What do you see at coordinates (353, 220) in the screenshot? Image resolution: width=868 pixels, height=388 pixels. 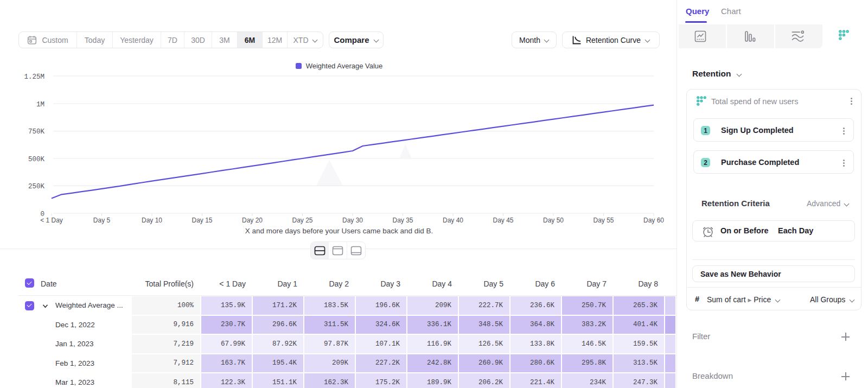 I see `svg-text: Day 30` at bounding box center [353, 220].